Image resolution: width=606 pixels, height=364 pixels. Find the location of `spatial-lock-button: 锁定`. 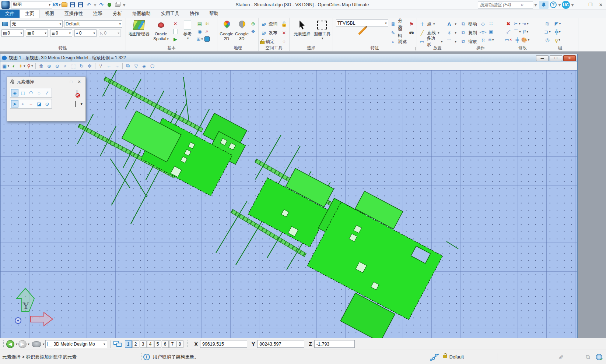

spatial-lock-button: 锁定 is located at coordinates (267, 42).